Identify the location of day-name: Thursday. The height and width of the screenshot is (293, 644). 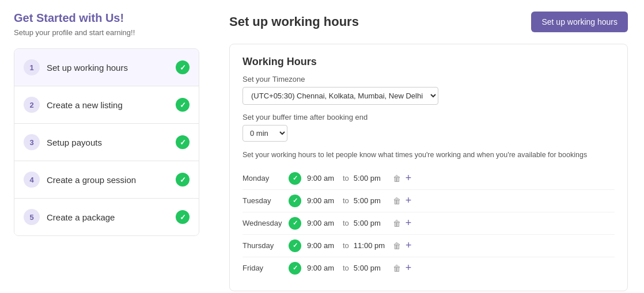
(266, 245).